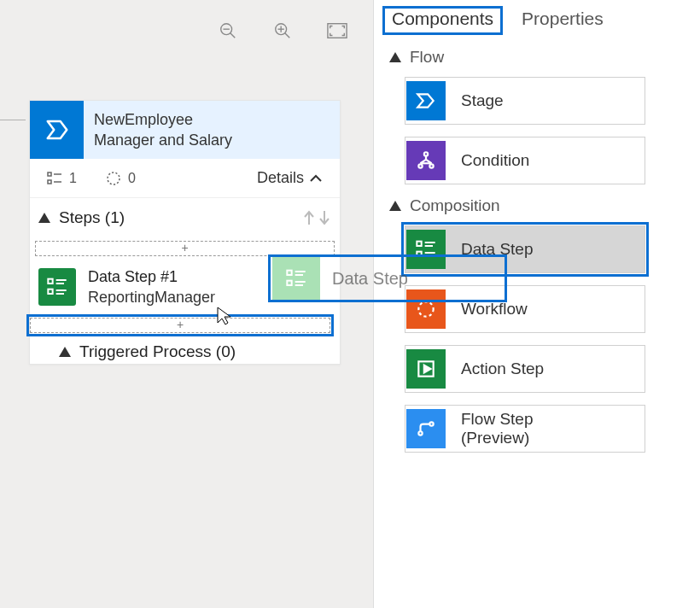 The width and height of the screenshot is (700, 608). What do you see at coordinates (131, 178) in the screenshot?
I see `cycle-count-value: 0` at bounding box center [131, 178].